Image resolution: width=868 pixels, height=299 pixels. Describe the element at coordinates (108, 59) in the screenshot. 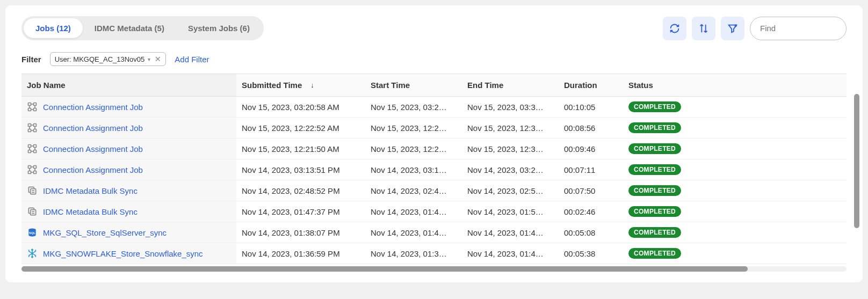

I see `filter-chip-user: User: MKGQE_AC_13Nov05 ▾ ✕` at that location.